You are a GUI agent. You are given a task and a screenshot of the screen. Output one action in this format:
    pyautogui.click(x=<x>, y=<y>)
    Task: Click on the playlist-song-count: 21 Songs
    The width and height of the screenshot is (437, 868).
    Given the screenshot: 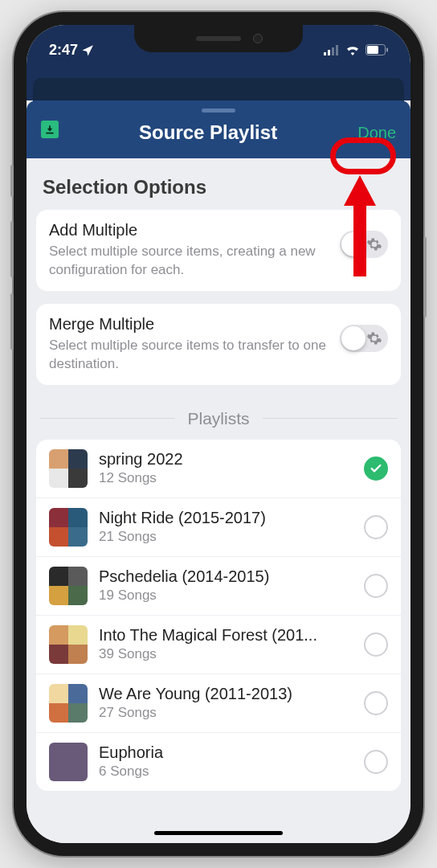 What is the action you would take?
    pyautogui.click(x=226, y=537)
    